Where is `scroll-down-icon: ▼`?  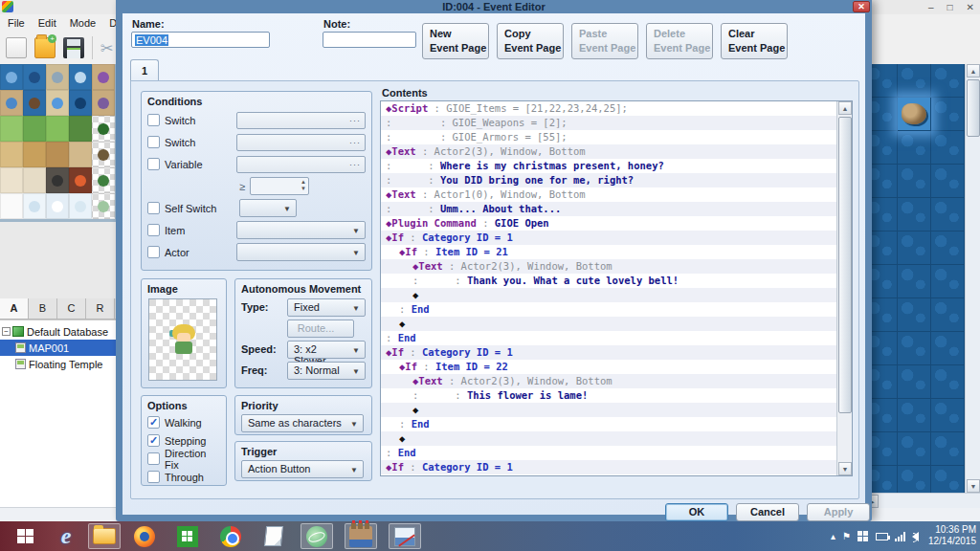
scroll-down-icon: ▼ is located at coordinates (845, 469).